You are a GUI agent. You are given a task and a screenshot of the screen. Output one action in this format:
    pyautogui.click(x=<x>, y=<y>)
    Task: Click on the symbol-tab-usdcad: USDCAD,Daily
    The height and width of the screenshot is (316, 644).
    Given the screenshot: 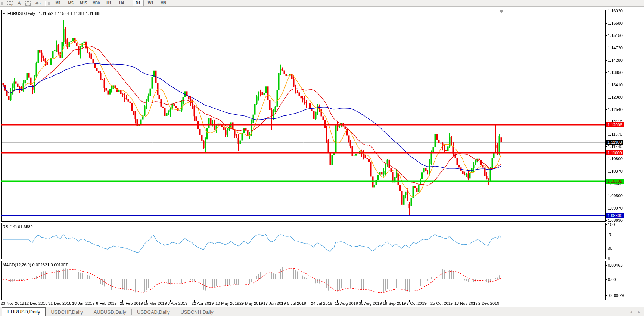 What is the action you would take?
    pyautogui.click(x=153, y=312)
    